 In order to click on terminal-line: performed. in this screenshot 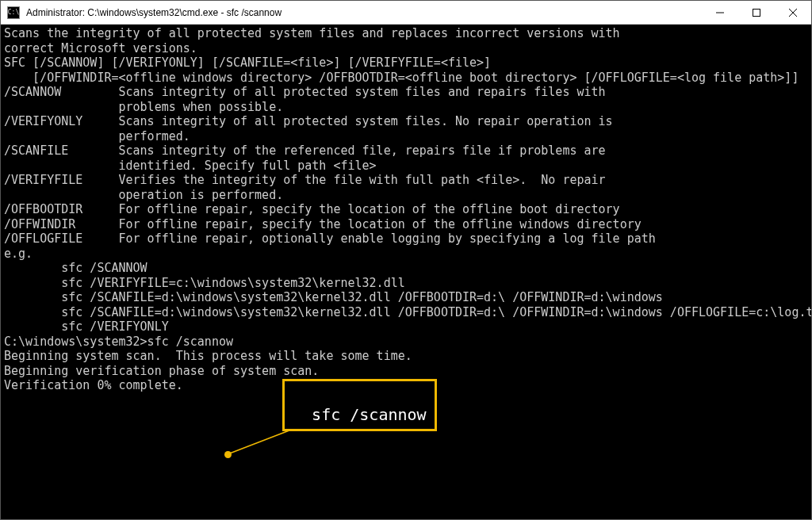, I will do `click(406, 136)`.